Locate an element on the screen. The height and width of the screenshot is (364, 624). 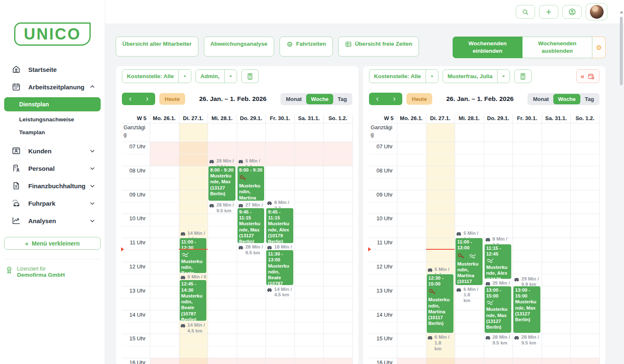
toolbar-buttons: Übersicht aller Mitarbeiter Abweichungsa… is located at coordinates (267, 47).